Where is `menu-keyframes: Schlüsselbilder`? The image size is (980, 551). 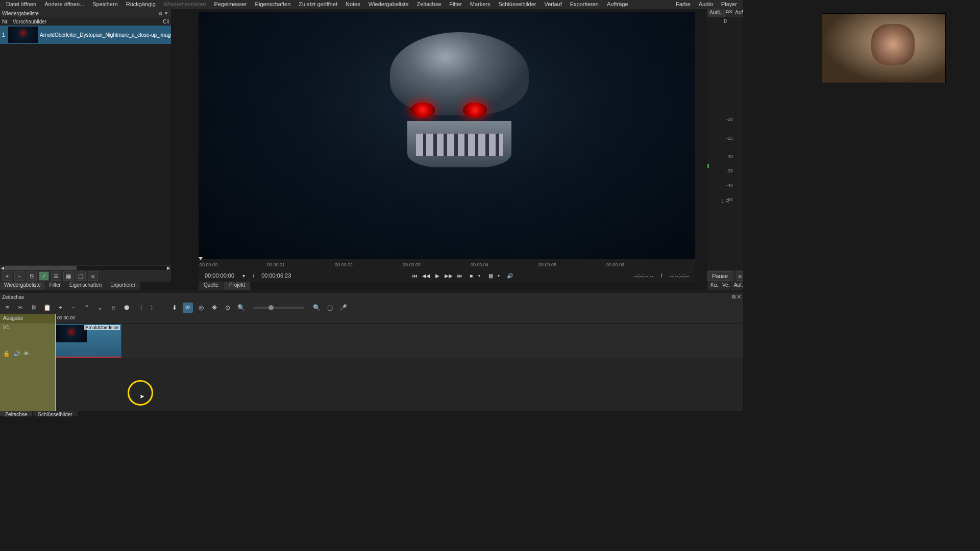 menu-keyframes: Schlüsselbilder is located at coordinates (517, 5).